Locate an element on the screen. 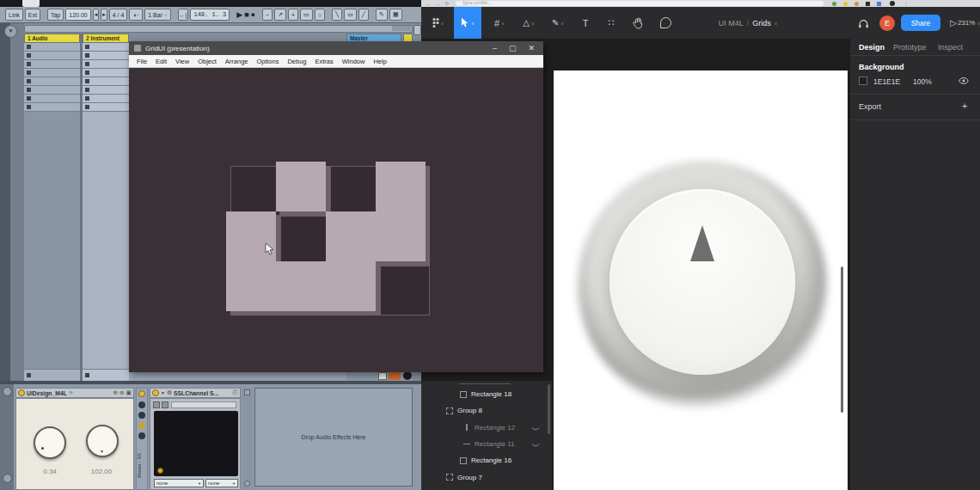 Image resolution: width=980 pixels, height=490 pixels. extension-icon-blue is located at coordinates (879, 3).